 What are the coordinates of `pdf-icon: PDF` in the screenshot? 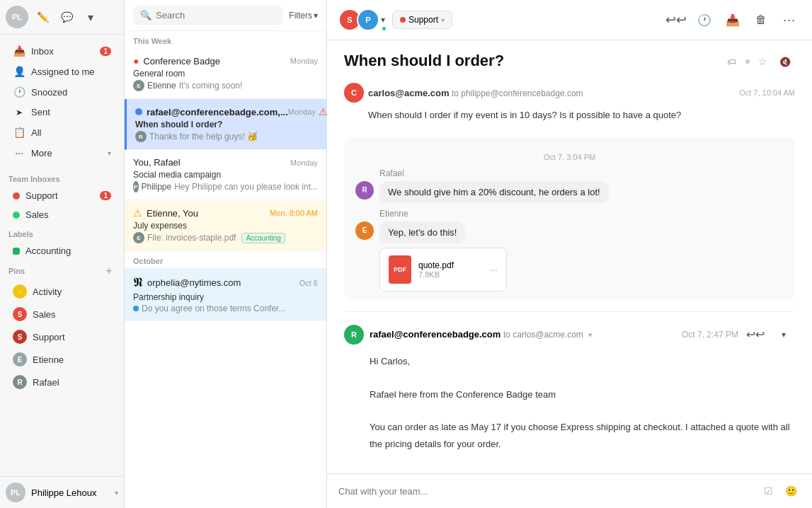 It's located at (400, 270).